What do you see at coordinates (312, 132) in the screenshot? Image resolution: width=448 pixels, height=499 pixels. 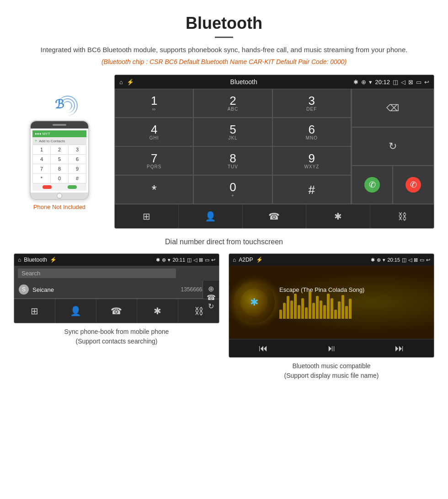 I see `dial-key-6: 6 MNO` at bounding box center [312, 132].